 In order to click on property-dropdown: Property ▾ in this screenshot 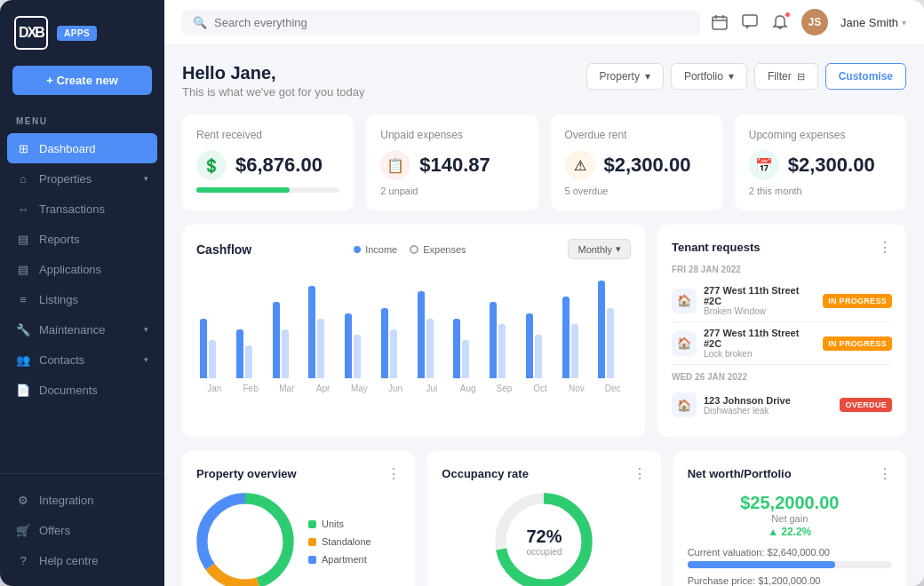, I will do `click(625, 76)`.